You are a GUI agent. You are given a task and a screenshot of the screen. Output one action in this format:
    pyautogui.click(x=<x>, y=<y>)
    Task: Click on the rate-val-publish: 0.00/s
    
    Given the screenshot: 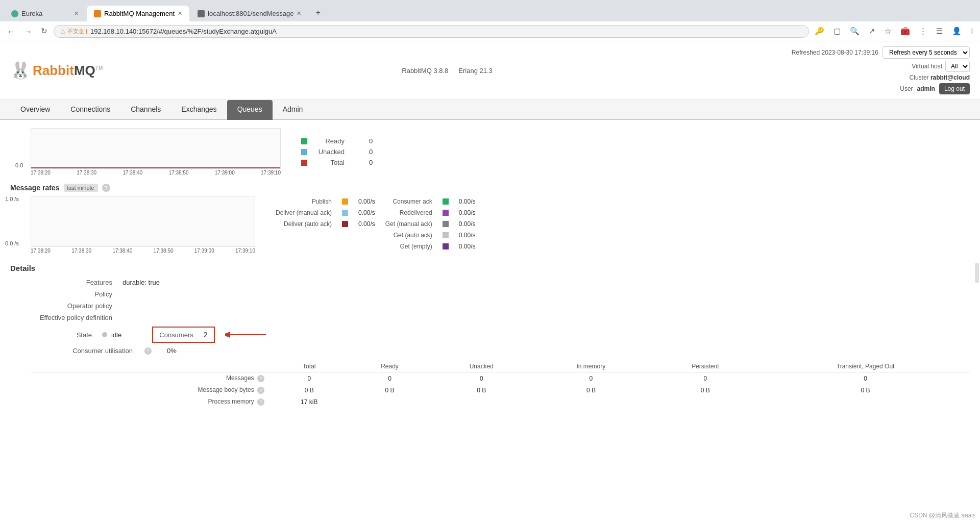 What is the action you would take?
    pyautogui.click(x=366, y=202)
    